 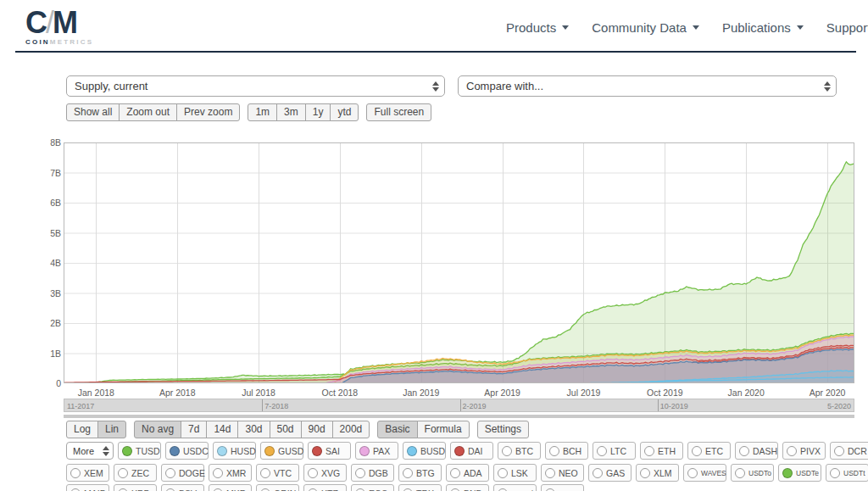 I want to click on coin-label: WAVES, so click(x=714, y=473).